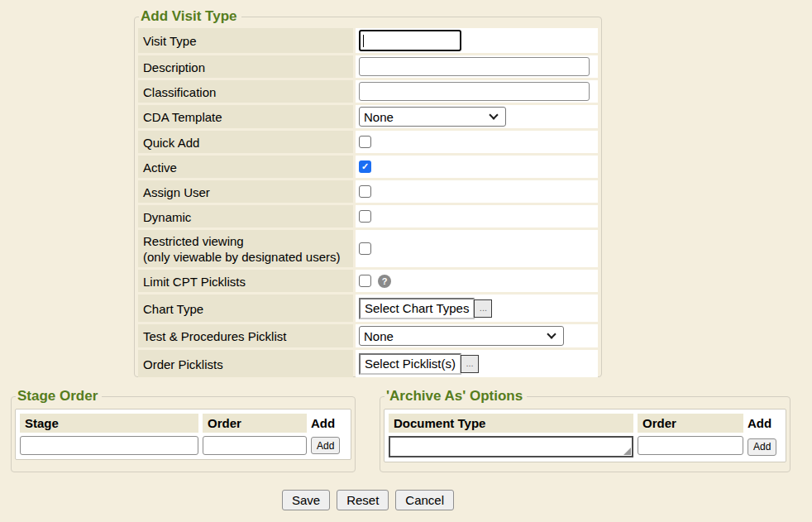  I want to click on archive-order-input, so click(690, 445).